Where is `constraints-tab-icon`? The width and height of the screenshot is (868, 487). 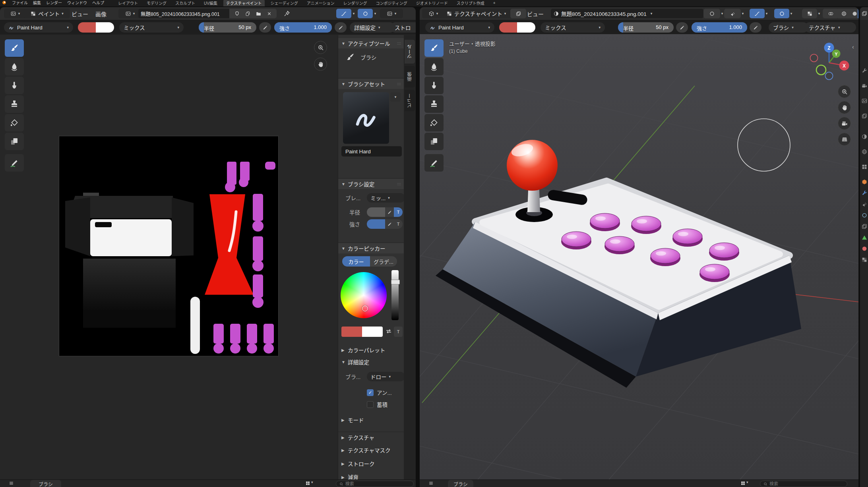
constraints-tab-icon is located at coordinates (864, 226).